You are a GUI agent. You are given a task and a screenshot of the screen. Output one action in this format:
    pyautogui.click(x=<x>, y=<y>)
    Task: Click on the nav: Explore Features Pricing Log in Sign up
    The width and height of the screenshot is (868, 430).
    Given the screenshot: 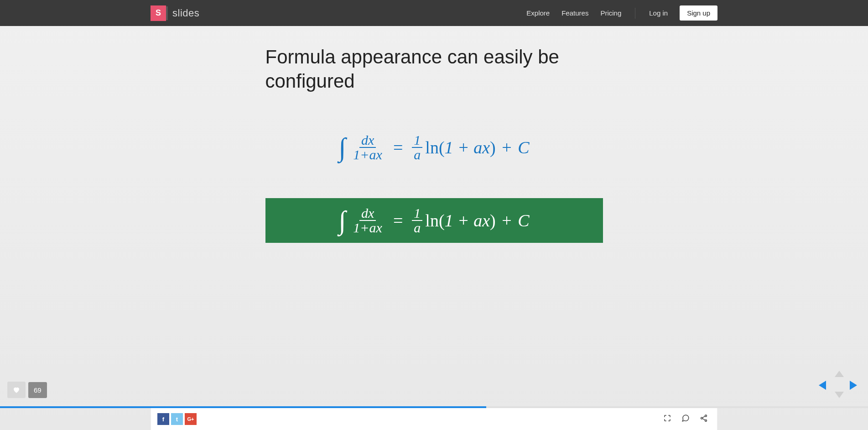 What is the action you would take?
    pyautogui.click(x=692, y=13)
    